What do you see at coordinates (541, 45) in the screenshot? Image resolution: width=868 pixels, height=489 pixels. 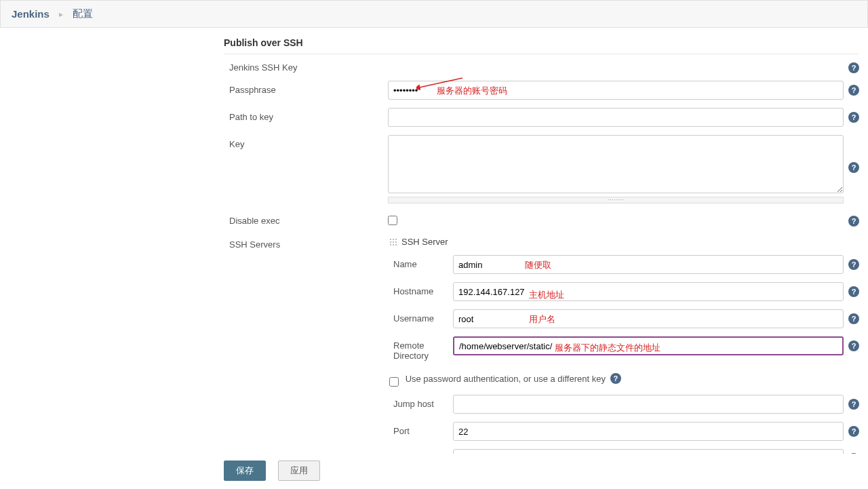 I see `section-title-publish-over-ssh: Publish over SSH` at bounding box center [541, 45].